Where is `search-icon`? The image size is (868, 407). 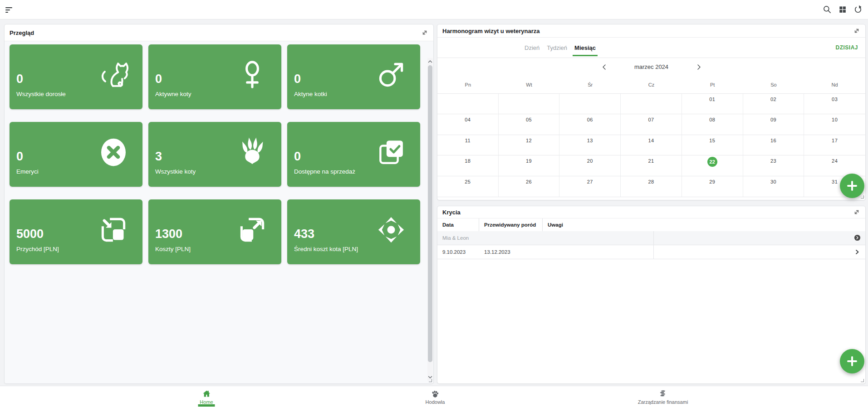
search-icon is located at coordinates (827, 10).